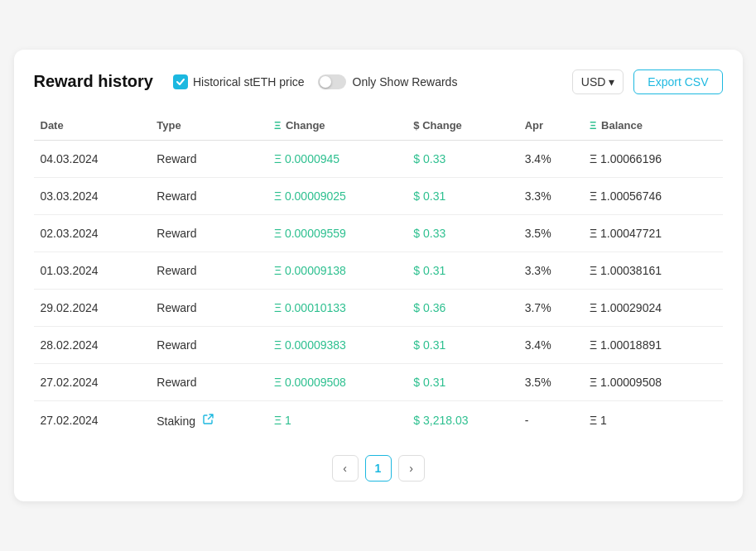 The height and width of the screenshot is (551, 756). What do you see at coordinates (337, 195) in the screenshot?
I see `cell-eth-change: Ξ 0.00009025` at bounding box center [337, 195].